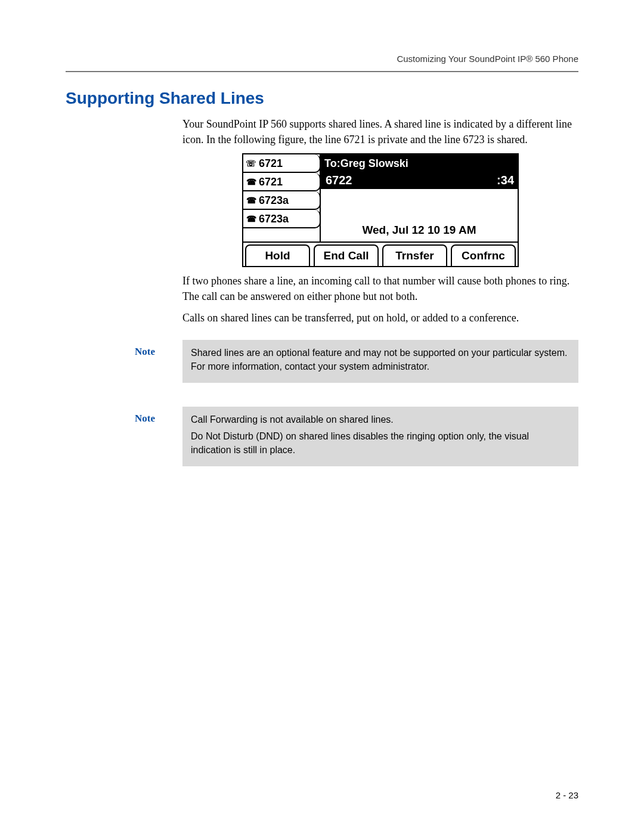 Image resolution: width=644 pixels, height=833 pixels. What do you see at coordinates (380, 254) in the screenshot?
I see `softkey-row: Hold End Call Trnsfer Confrnc` at bounding box center [380, 254].